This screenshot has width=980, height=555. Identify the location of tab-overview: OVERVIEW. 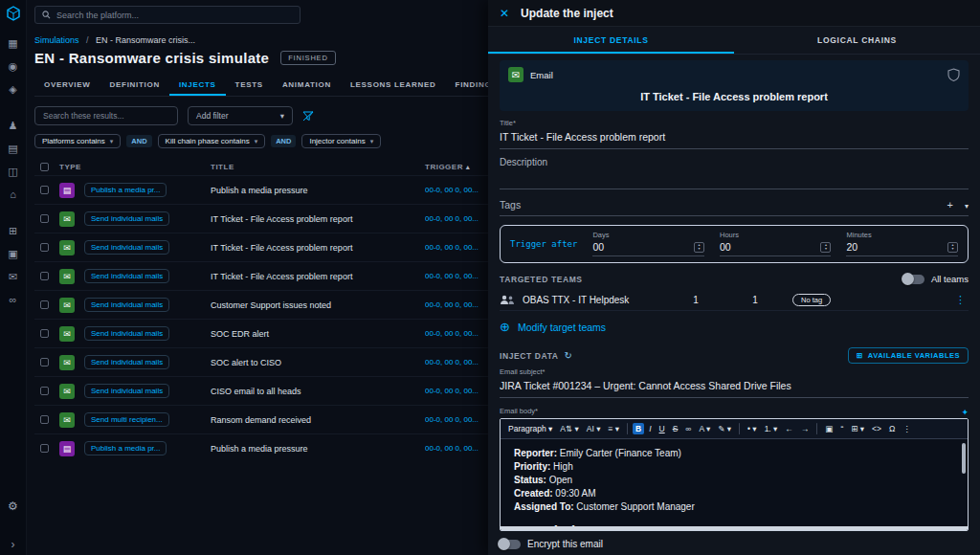
(67, 85).